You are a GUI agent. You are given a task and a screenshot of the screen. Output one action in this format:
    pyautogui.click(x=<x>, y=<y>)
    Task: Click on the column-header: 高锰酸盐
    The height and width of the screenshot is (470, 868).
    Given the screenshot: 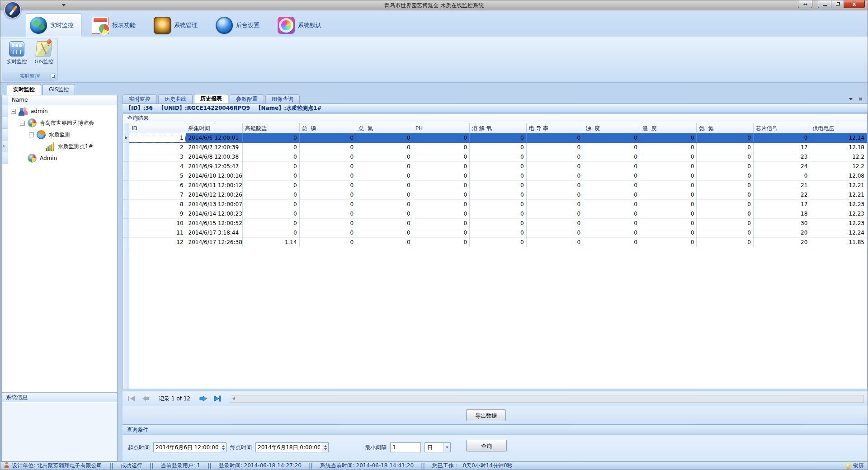 What is the action you would take?
    pyautogui.click(x=271, y=128)
    